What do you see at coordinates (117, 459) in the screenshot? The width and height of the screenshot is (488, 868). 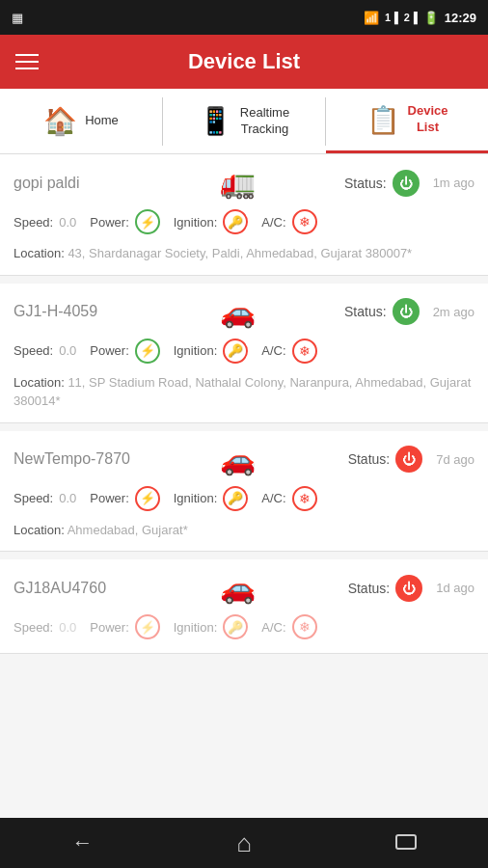 I see `device-name-2: NewTempo-7870` at bounding box center [117, 459].